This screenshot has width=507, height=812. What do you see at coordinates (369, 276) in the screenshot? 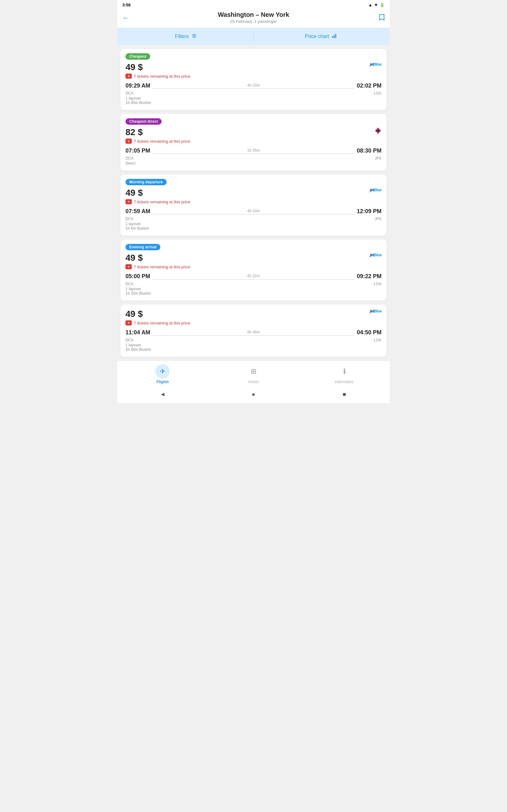
I see `arrive-time: 09:22 PM` at bounding box center [369, 276].